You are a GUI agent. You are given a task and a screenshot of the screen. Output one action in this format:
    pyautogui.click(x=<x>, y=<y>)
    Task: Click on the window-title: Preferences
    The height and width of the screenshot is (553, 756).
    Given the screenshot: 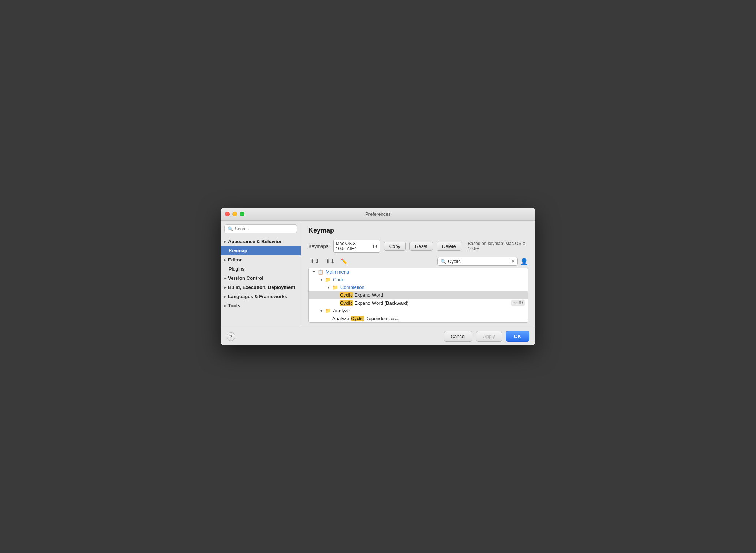 What is the action you would take?
    pyautogui.click(x=378, y=214)
    